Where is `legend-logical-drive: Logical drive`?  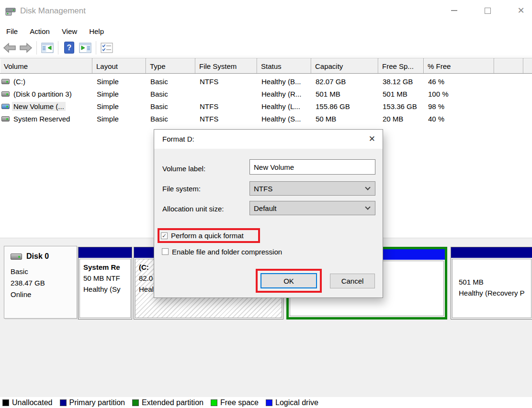 legend-logical-drive: Logical drive is located at coordinates (292, 403).